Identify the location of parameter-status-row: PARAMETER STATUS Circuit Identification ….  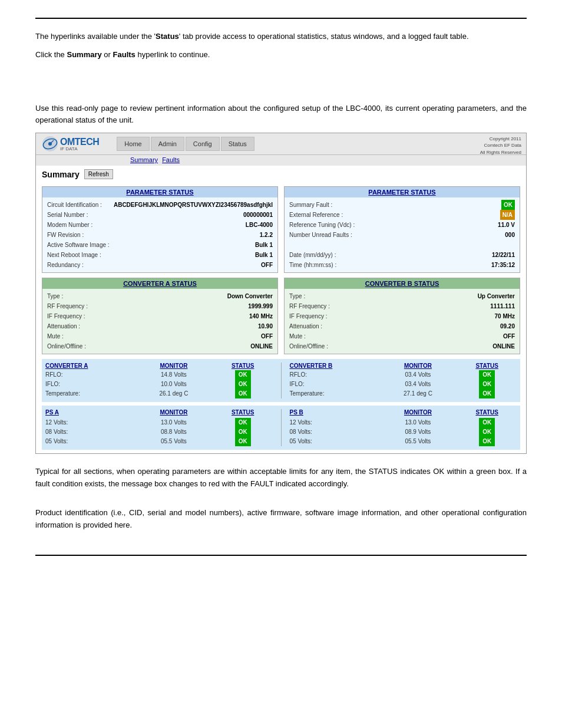
(281, 230).